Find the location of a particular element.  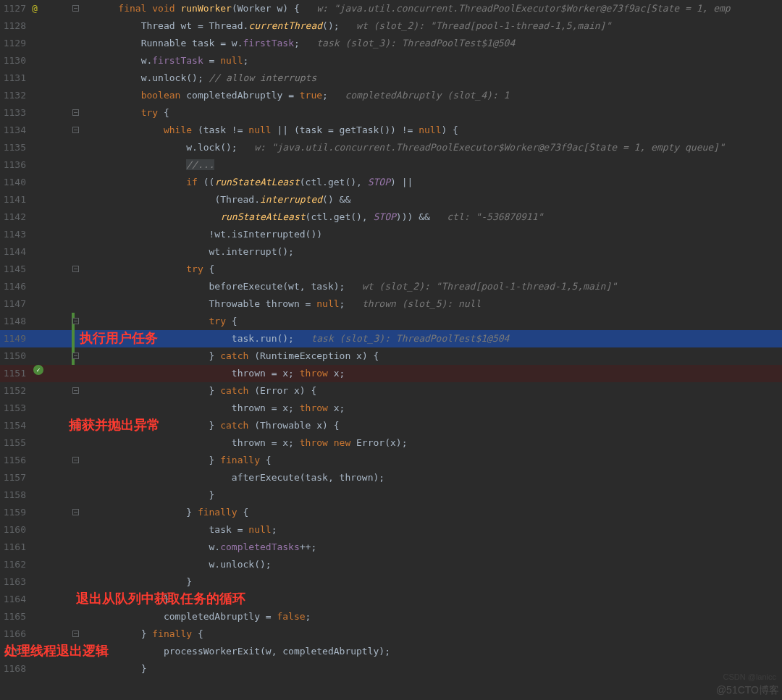

line-number: 1130 is located at coordinates (16, 61).